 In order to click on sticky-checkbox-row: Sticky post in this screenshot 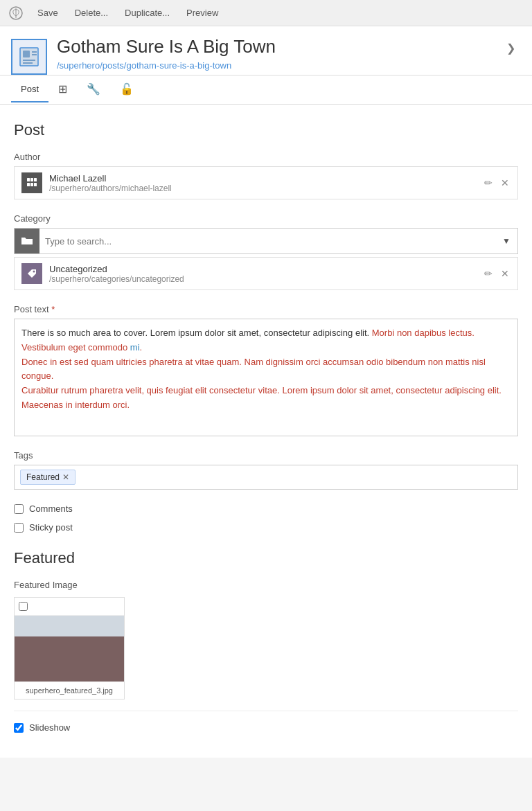, I will do `click(266, 528)`.